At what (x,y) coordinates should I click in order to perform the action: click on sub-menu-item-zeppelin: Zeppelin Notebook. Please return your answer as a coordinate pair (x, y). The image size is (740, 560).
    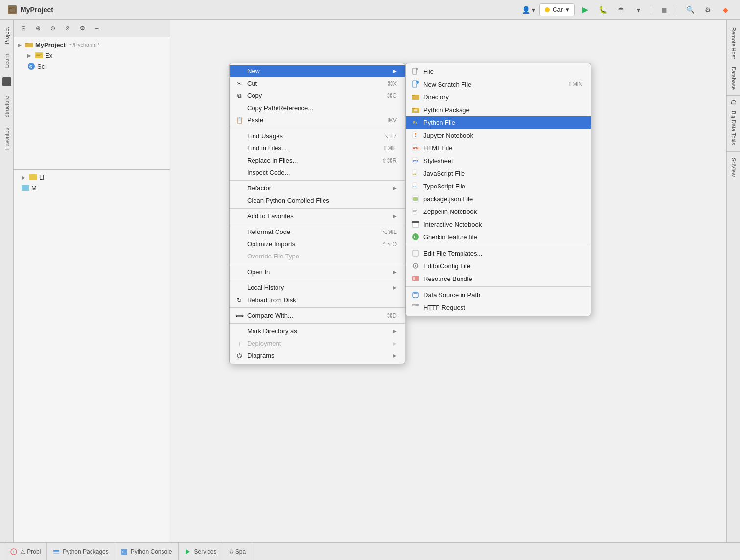
    Looking at the image, I should click on (498, 211).